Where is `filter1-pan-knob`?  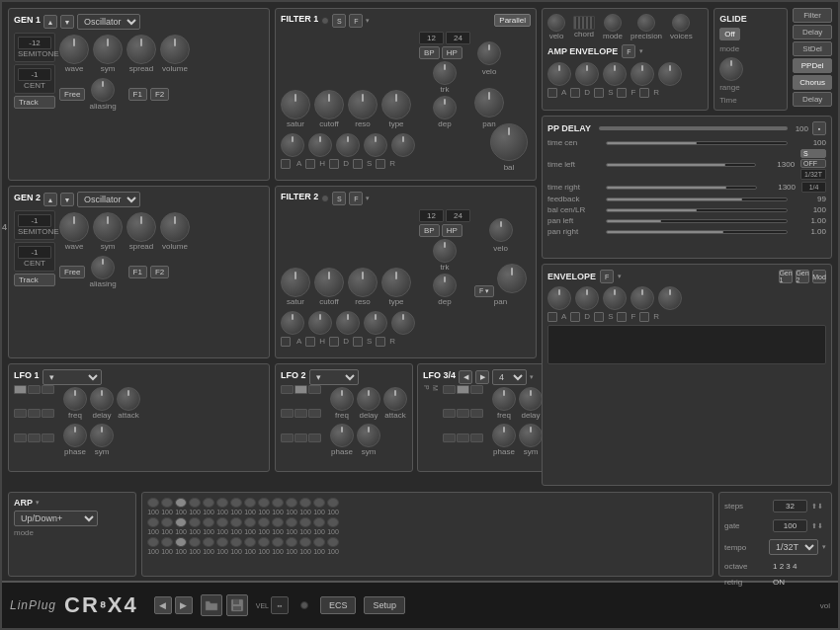 filter1-pan-knob is located at coordinates (489, 103).